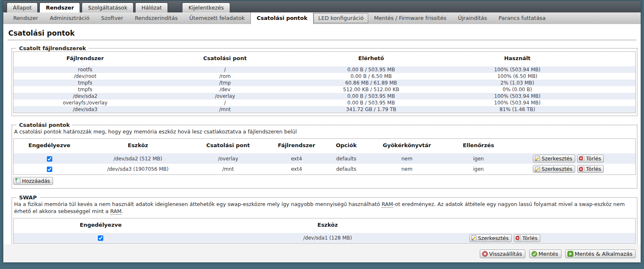 The image size is (644, 269). Describe the element at coordinates (372, 90) in the screenshot. I see `avail-cell: 512.00 KB / 512.00 KB` at that location.